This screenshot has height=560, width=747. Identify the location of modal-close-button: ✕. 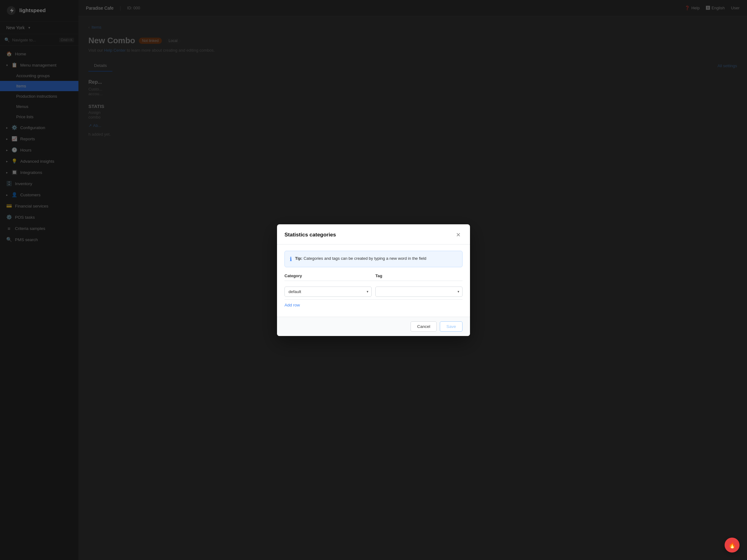
(458, 235).